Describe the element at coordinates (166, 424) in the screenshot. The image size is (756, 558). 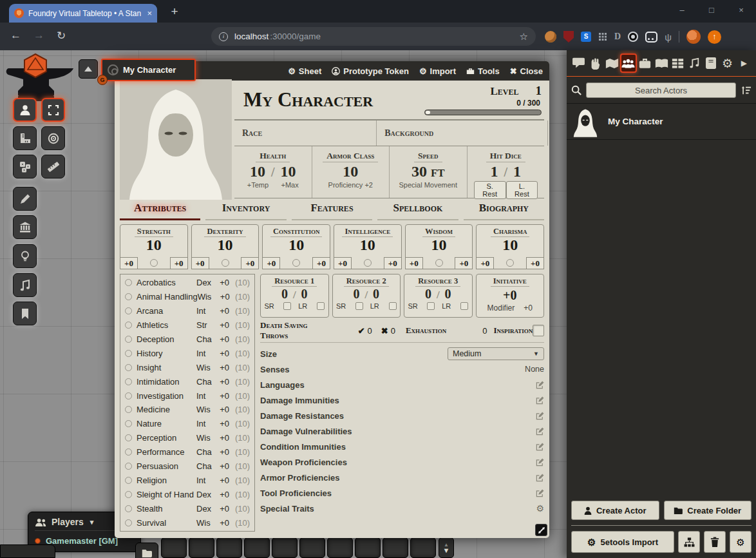
I see `skill-name: Nature` at that location.